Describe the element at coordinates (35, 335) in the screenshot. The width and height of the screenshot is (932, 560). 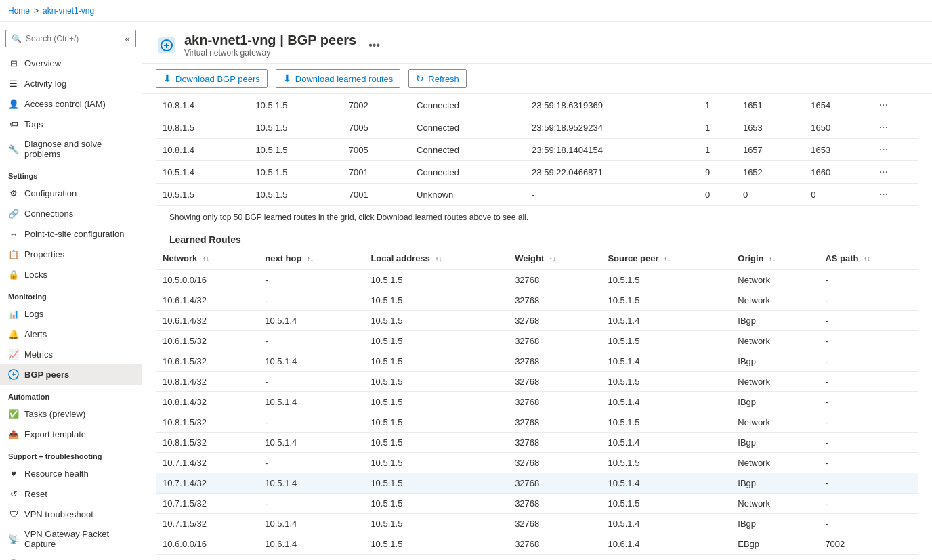
I see `sidebar-item-label: Alerts` at that location.